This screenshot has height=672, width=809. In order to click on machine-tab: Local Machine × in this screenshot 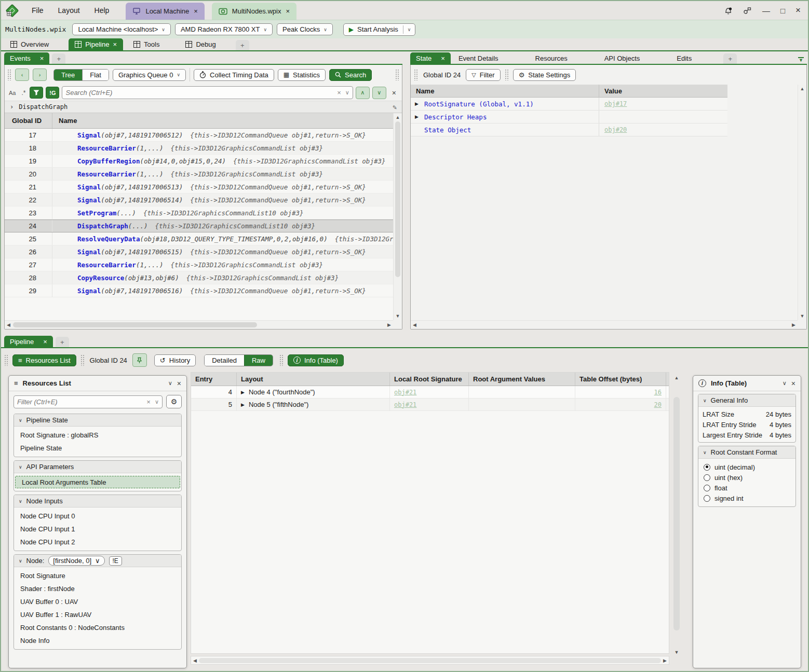, I will do `click(165, 11)`.